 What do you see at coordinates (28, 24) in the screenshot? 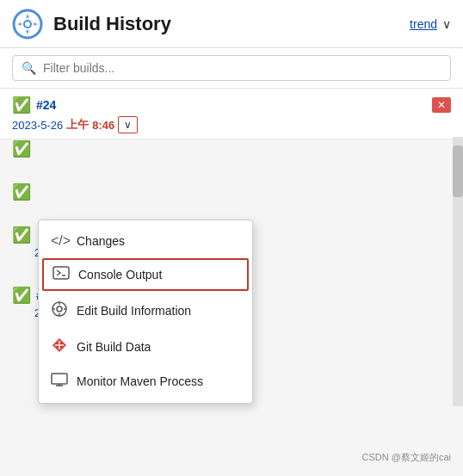
I see `jenkins-logo` at bounding box center [28, 24].